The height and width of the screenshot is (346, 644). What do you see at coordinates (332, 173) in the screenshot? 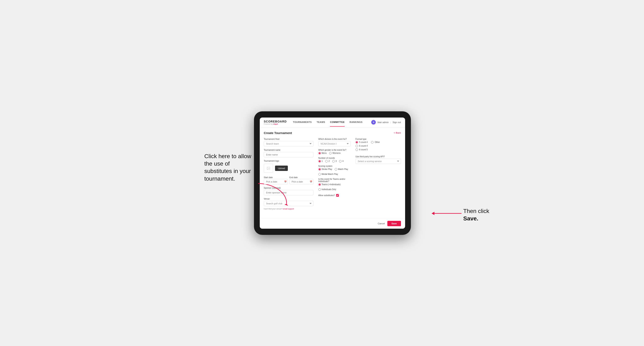
I see `tablet-screen: SCOREBOARD Powered by clippd TOURNAMENTS…` at bounding box center [332, 173].